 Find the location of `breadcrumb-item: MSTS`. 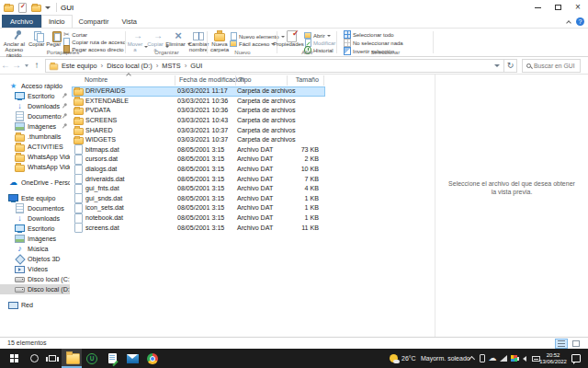

breadcrumb-item: MSTS is located at coordinates (171, 66).